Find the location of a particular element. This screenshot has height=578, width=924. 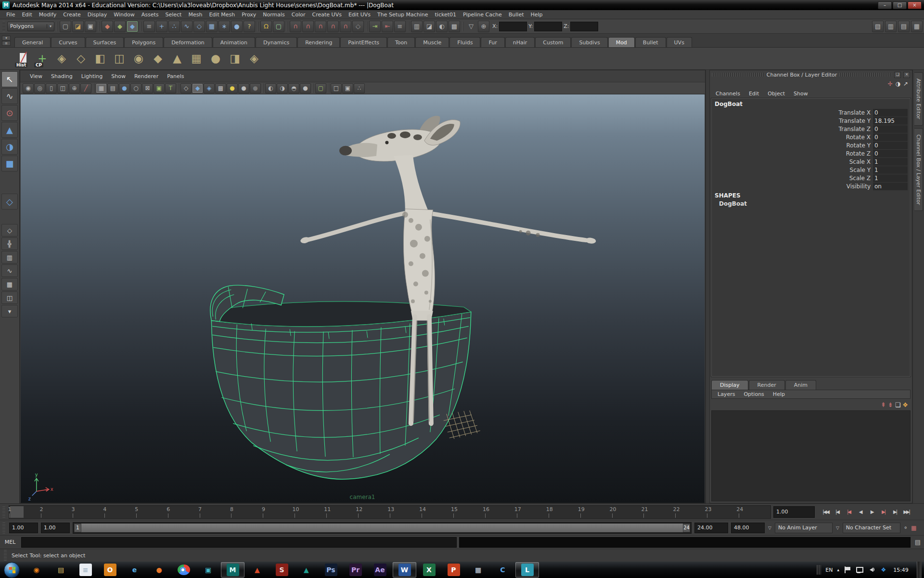

frame-tick: 24 is located at coordinates (755, 512).